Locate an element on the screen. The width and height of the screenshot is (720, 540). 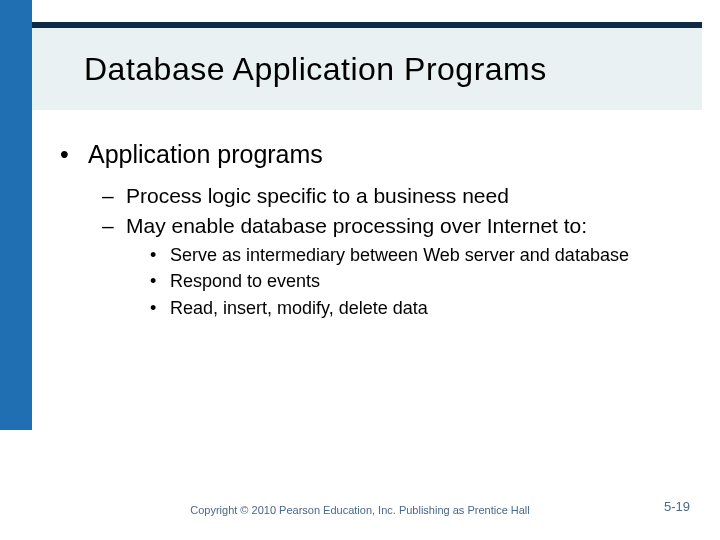
bullet-level1: • Application programs is located at coordinates (370, 154).